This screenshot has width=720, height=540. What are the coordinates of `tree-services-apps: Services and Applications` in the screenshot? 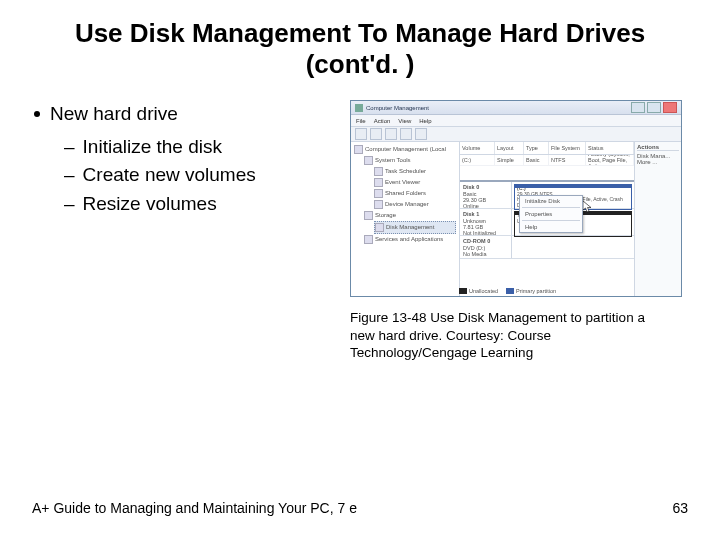 It's located at (410, 240).